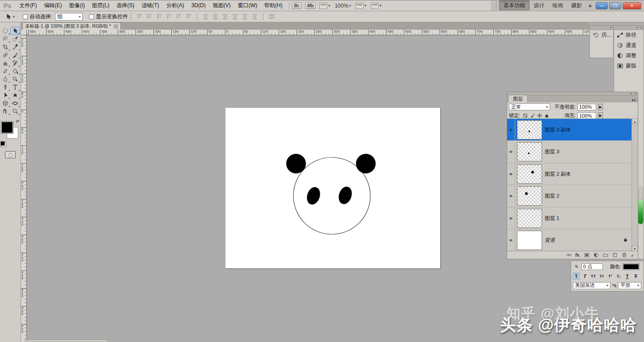  What do you see at coordinates (569, 152) in the screenshot?
I see `layer-row-2: 图层 3` at bounding box center [569, 152].